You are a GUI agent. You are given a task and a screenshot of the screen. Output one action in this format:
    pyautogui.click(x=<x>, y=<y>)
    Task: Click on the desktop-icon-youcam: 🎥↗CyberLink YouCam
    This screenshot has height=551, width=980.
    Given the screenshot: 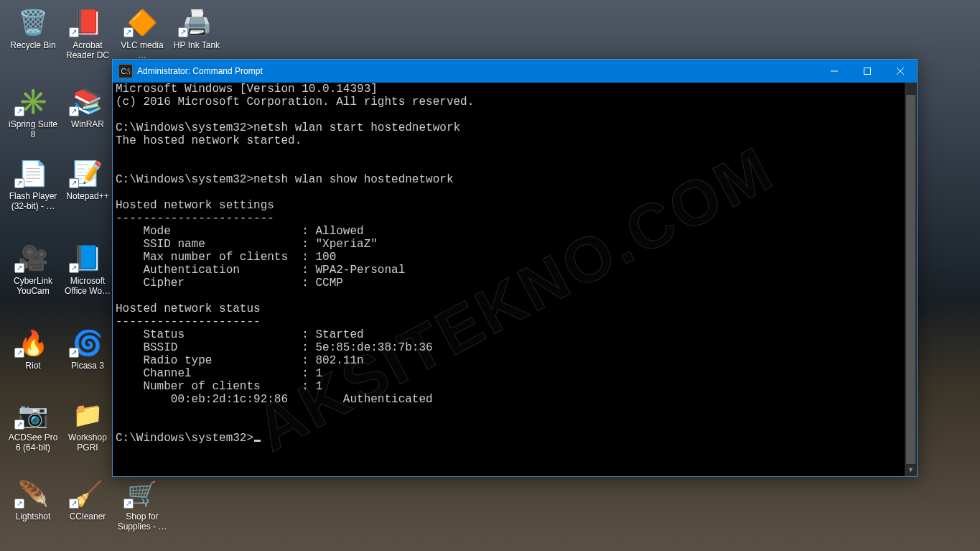 What is the action you would take?
    pyautogui.click(x=33, y=269)
    